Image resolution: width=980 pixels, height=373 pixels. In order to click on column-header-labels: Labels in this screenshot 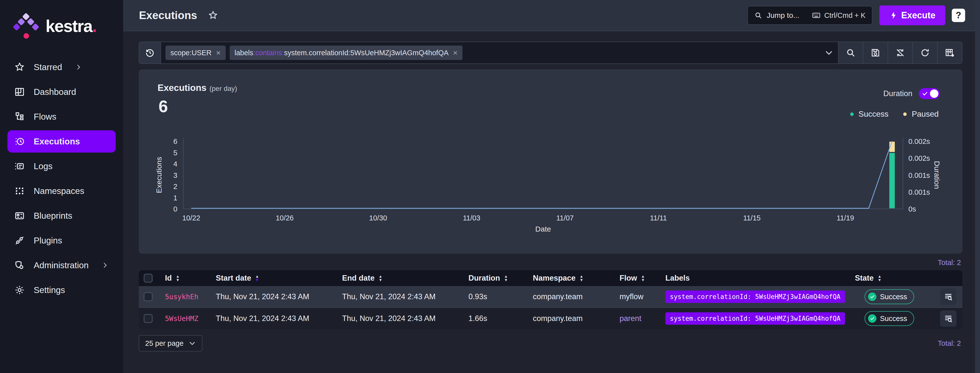, I will do `click(754, 278)`.